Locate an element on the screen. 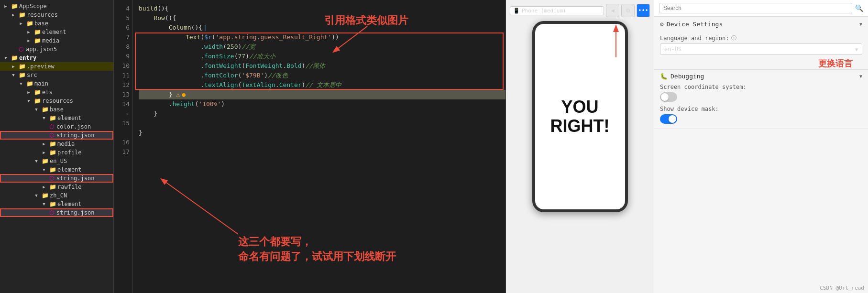 The width and height of the screenshot is (868, 293). sidebar-item-string-json-3: ⬡ string.json is located at coordinates (56, 213).